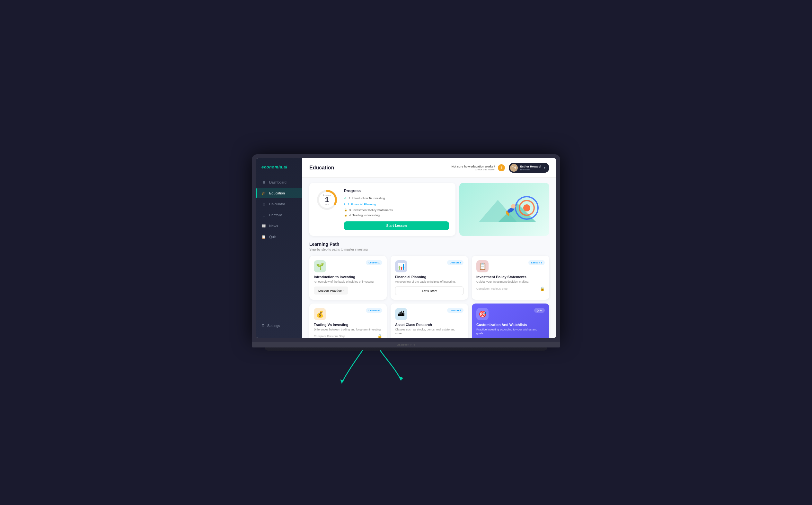 This screenshot has height=505, width=812. I want to click on user-info: Esther Howard Blended, so click(531, 168).